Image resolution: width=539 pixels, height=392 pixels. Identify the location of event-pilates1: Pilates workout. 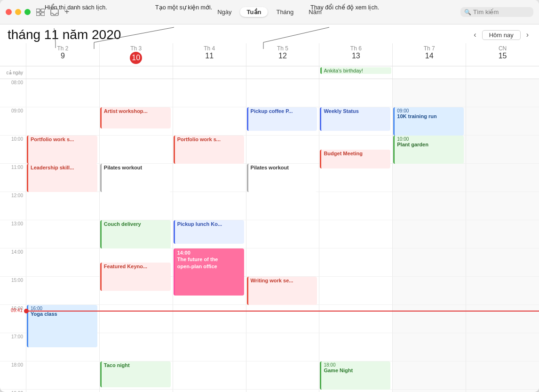
(135, 178).